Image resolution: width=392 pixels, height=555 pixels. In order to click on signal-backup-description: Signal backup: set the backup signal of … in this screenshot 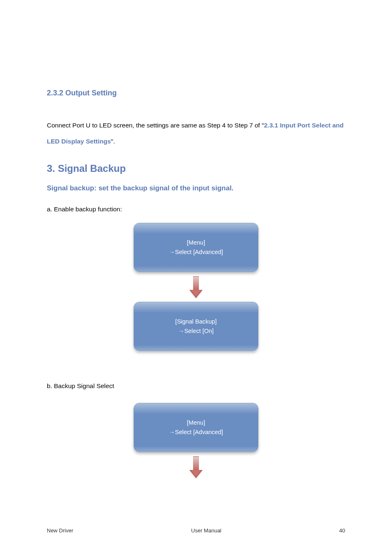, I will do `click(140, 188)`.